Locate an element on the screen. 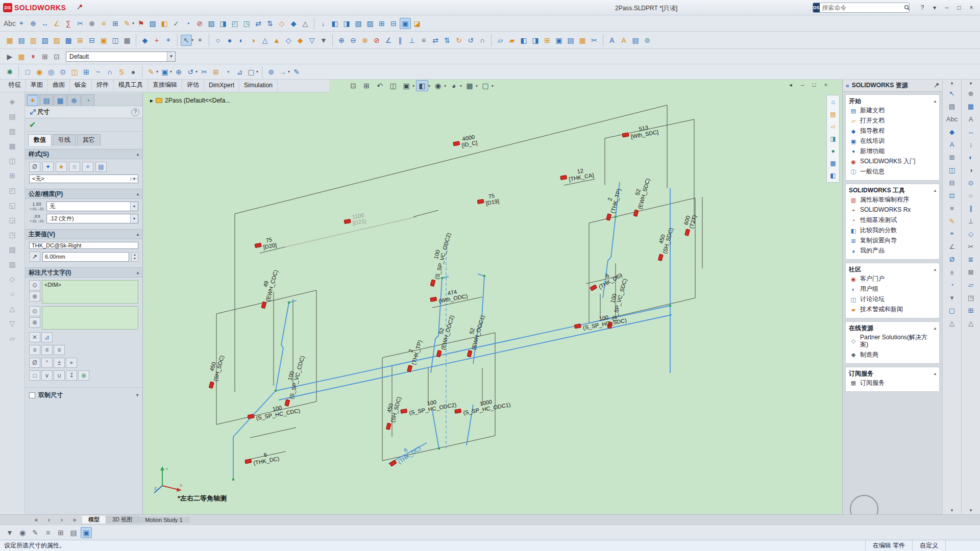  filter-icon: ▼ is located at coordinates (10, 533).